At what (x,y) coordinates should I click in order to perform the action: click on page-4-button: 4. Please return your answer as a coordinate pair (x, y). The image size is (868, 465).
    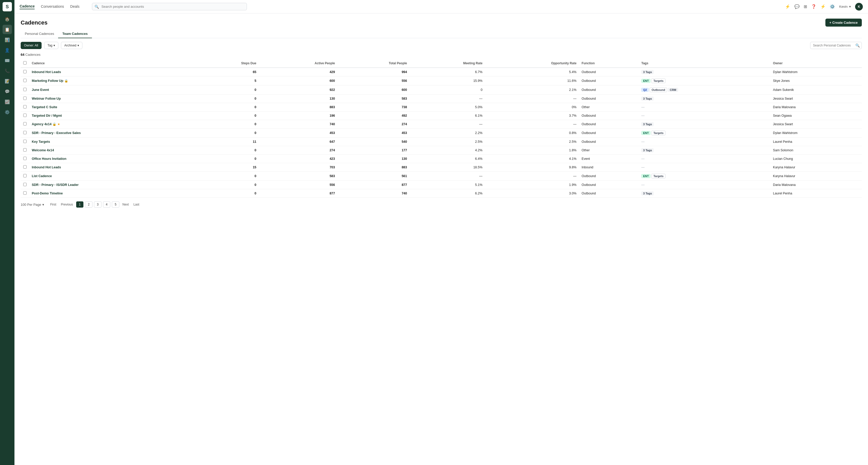
    Looking at the image, I should click on (107, 205).